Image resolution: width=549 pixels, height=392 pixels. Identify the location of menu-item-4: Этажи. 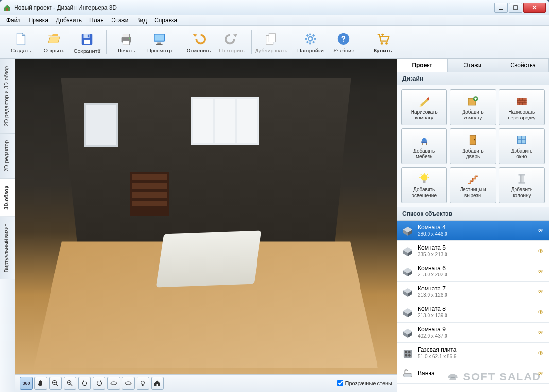
(120, 20).